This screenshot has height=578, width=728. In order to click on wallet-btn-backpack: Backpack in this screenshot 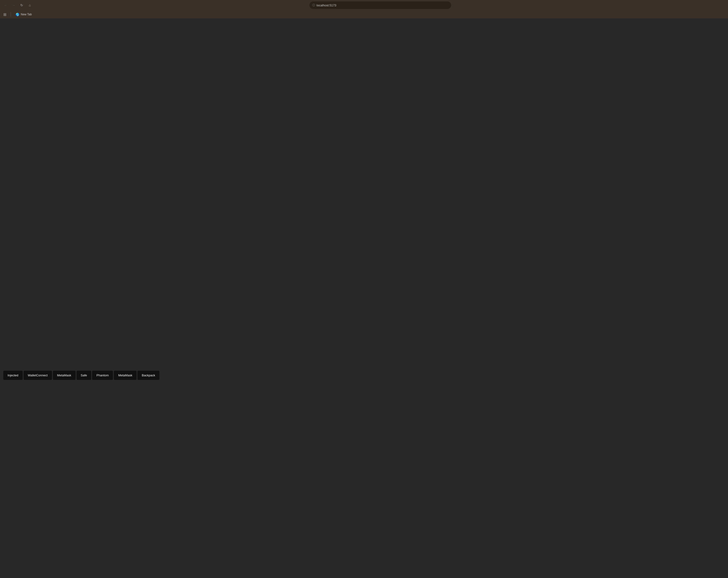, I will do `click(148, 375)`.